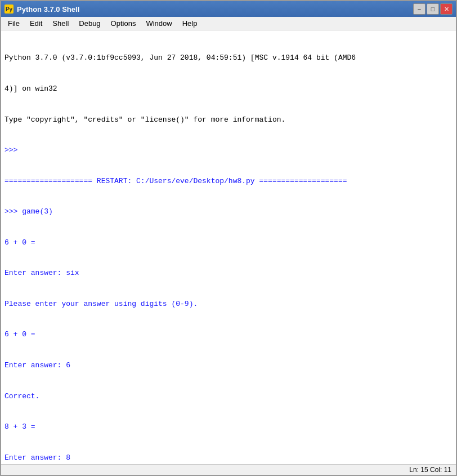  I want to click on intro-line3: Type "copyright", "credits" or "license(…, so click(228, 120).